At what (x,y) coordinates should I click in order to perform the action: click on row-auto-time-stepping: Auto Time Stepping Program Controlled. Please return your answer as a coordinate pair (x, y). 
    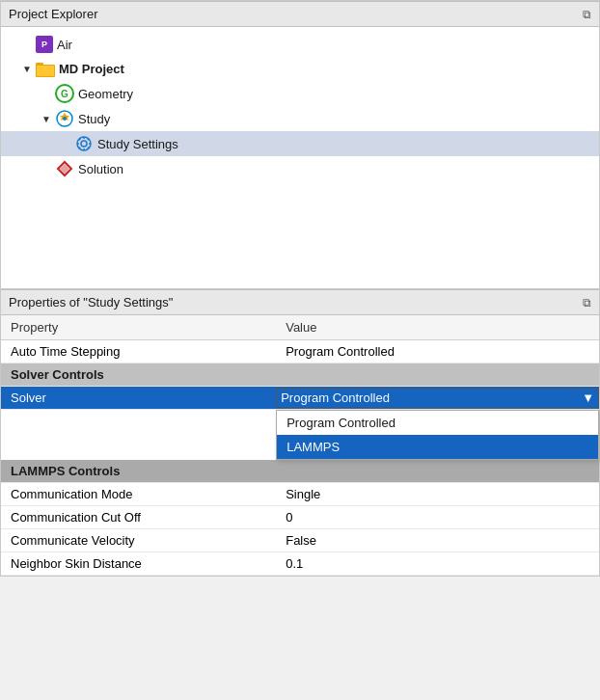
    Looking at the image, I should click on (300, 352).